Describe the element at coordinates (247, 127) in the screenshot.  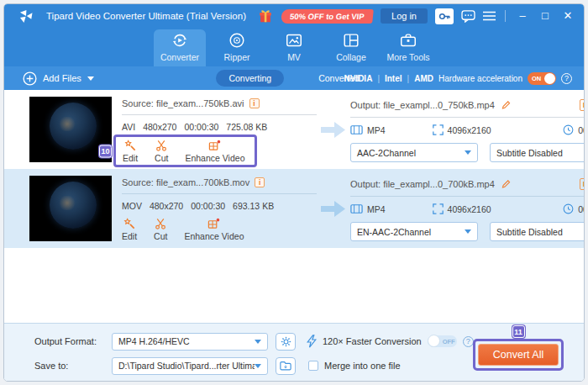
I see `source-size: 725.08 KB` at that location.